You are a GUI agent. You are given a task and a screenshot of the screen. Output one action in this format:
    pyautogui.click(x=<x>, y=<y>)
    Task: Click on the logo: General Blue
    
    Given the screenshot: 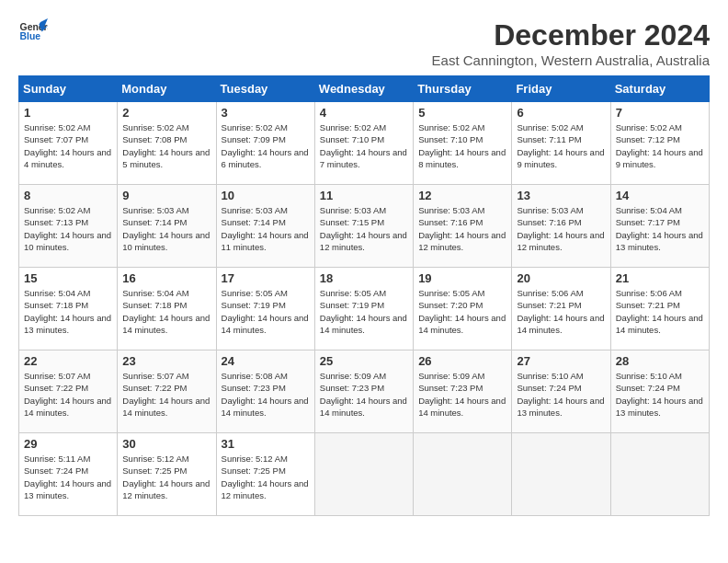 What is the action you would take?
    pyautogui.click(x=33, y=31)
    